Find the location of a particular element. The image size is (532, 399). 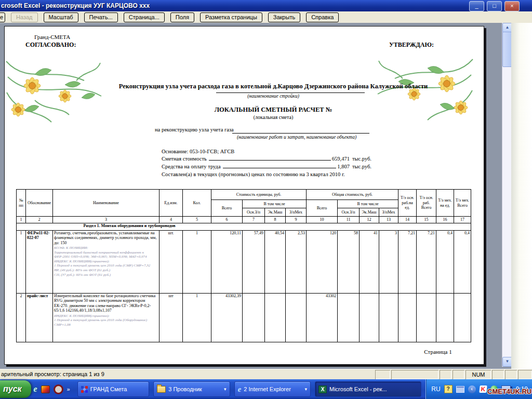

page-footer: Страница 1 is located at coordinates (438, 352).